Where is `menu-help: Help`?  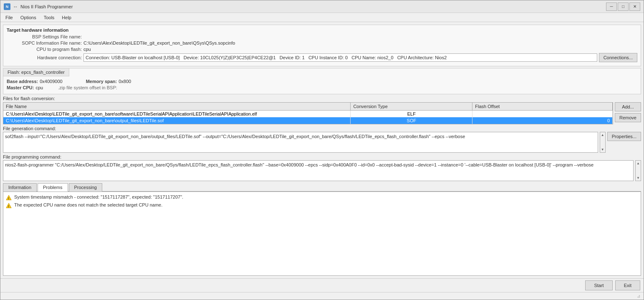
menu-help: Help is located at coordinates (67, 18).